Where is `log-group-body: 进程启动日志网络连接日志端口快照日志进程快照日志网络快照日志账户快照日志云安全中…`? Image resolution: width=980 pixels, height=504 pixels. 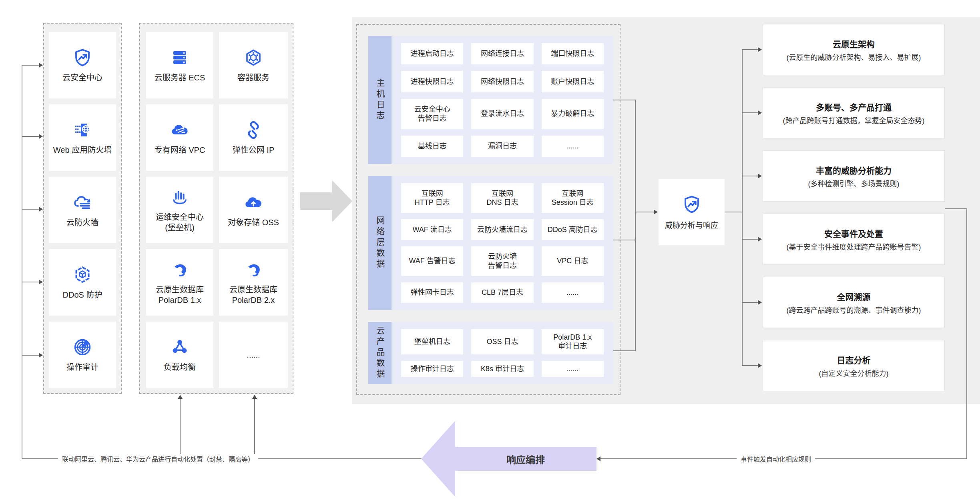
log-group-body: 进程启动日志网络连接日志端口快照日志进程快照日志网络快照日志账户快照日志云安全中… is located at coordinates (502, 100).